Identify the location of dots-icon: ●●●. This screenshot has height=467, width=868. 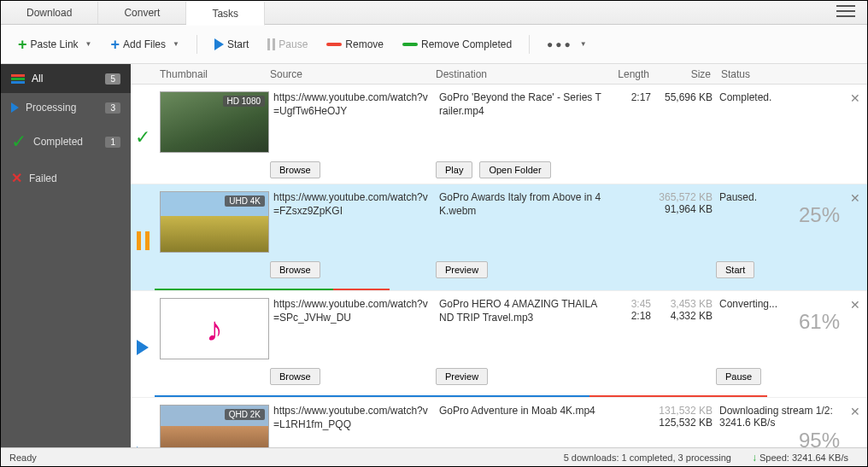
(560, 44).